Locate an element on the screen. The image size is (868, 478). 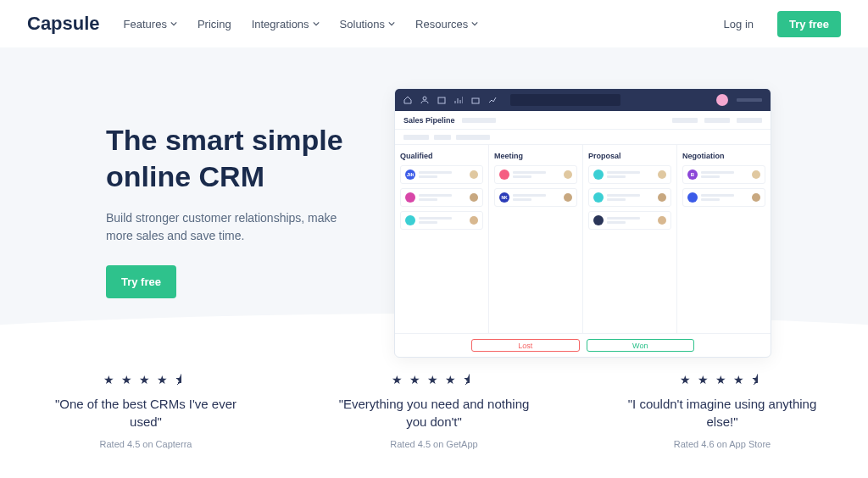
mock-search is located at coordinates (565, 100).